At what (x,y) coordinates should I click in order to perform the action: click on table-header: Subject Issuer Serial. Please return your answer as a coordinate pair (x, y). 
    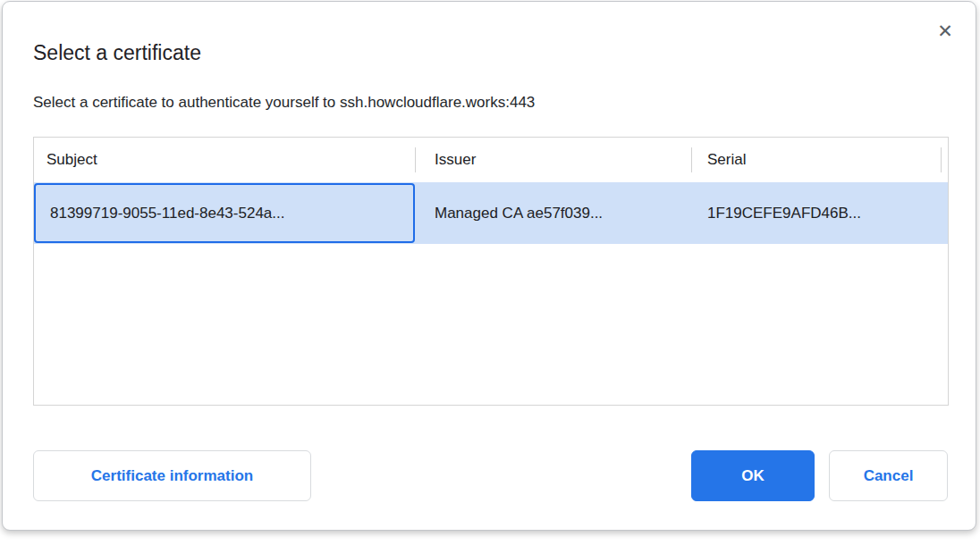
    Looking at the image, I should click on (491, 160).